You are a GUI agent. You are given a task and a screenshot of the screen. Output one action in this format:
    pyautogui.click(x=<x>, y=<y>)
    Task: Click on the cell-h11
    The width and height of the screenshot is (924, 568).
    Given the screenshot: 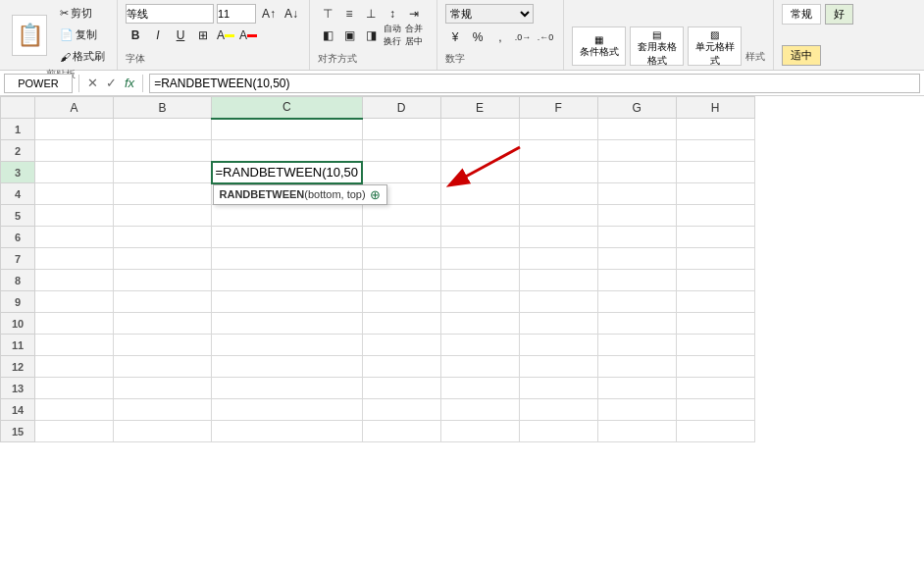 What is the action you would take?
    pyautogui.click(x=715, y=345)
    